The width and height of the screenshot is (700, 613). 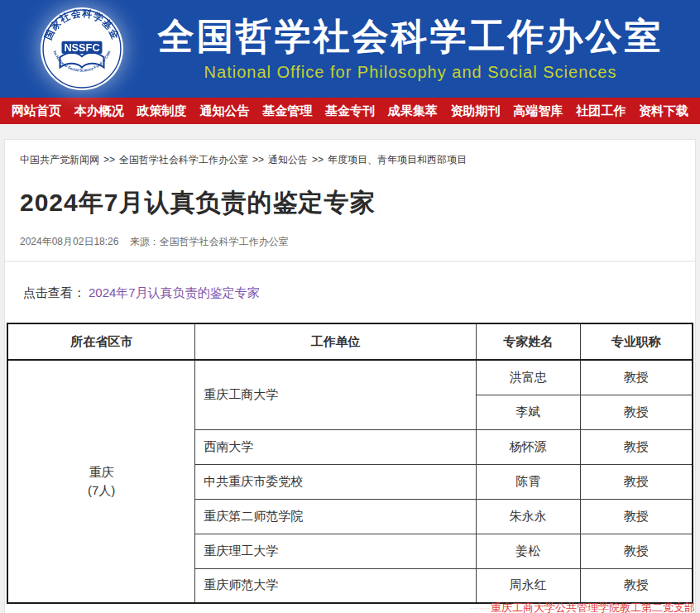 I want to click on table-header-2: 专家姓名, so click(x=528, y=342).